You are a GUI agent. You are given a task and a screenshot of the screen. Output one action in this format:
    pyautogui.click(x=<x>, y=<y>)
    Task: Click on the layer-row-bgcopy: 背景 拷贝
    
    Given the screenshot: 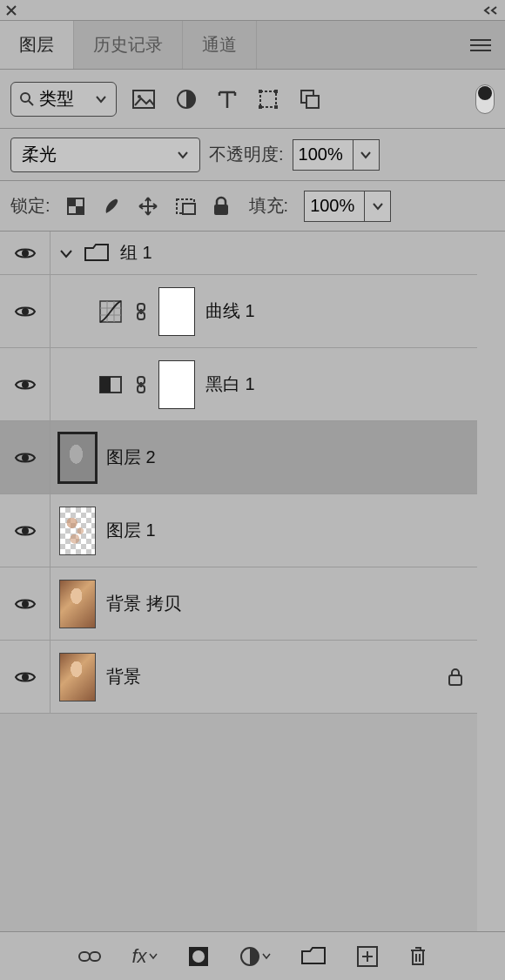 What is the action you would take?
    pyautogui.click(x=239, y=604)
    